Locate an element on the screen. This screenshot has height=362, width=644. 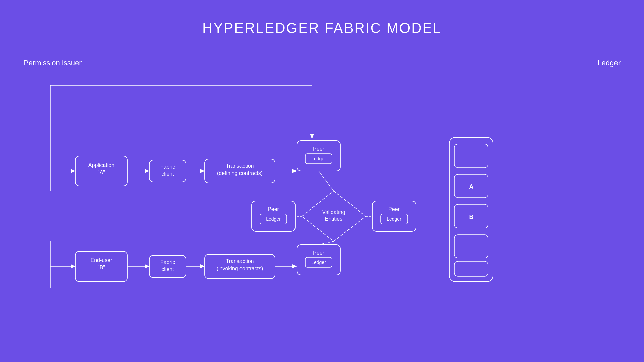
svg-text: (defining contracts) is located at coordinates (240, 173).